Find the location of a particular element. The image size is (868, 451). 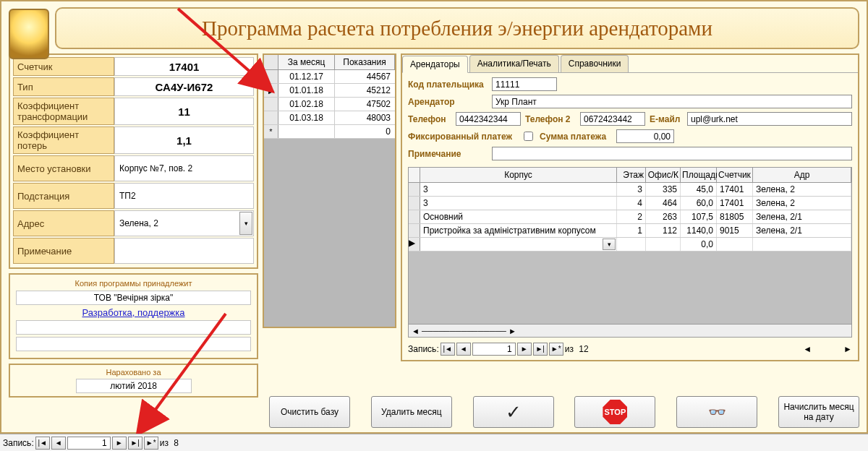

gnav-first-icon: |◄ is located at coordinates (43, 443).